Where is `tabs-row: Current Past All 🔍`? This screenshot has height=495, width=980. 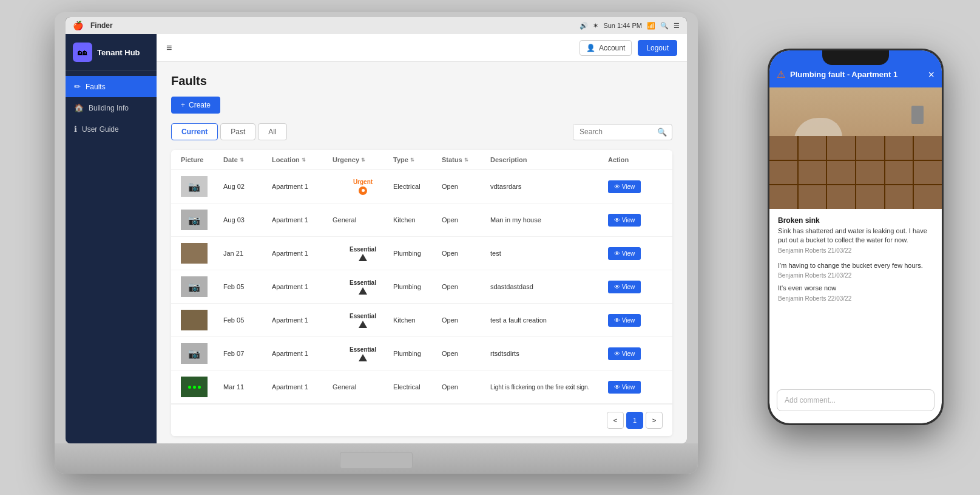
tabs-row: Current Past All 🔍 is located at coordinates (422, 132).